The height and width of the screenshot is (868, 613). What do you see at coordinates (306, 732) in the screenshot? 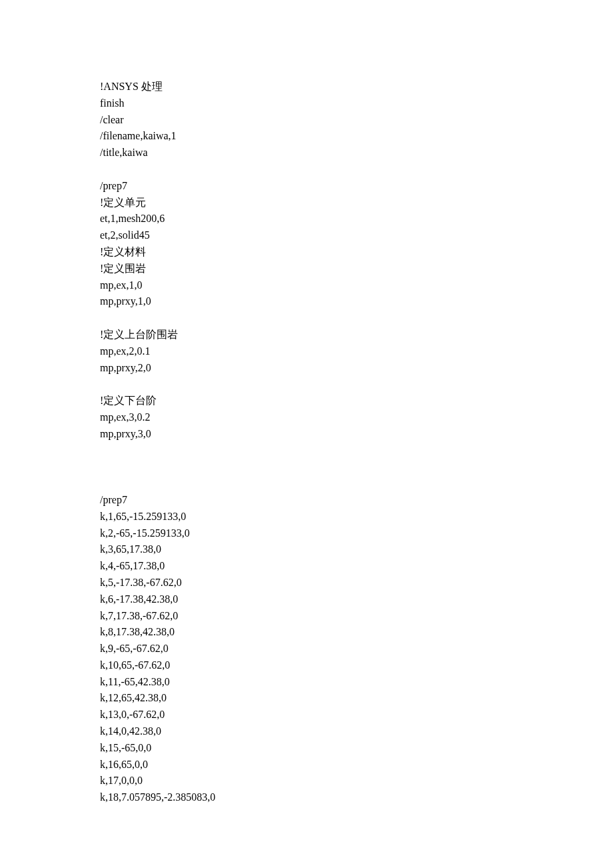
I see `code-line: k,14,0,42.38,0` at bounding box center [306, 732].